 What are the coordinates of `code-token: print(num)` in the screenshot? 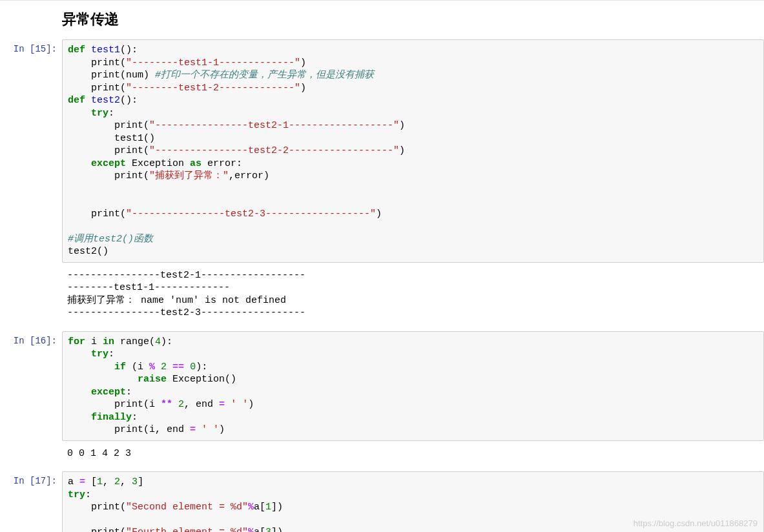 It's located at (111, 75).